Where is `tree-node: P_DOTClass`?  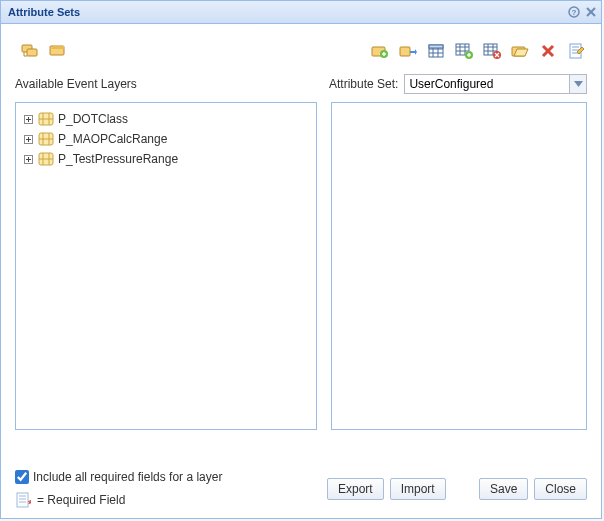 tree-node: P_DOTClass is located at coordinates (166, 119).